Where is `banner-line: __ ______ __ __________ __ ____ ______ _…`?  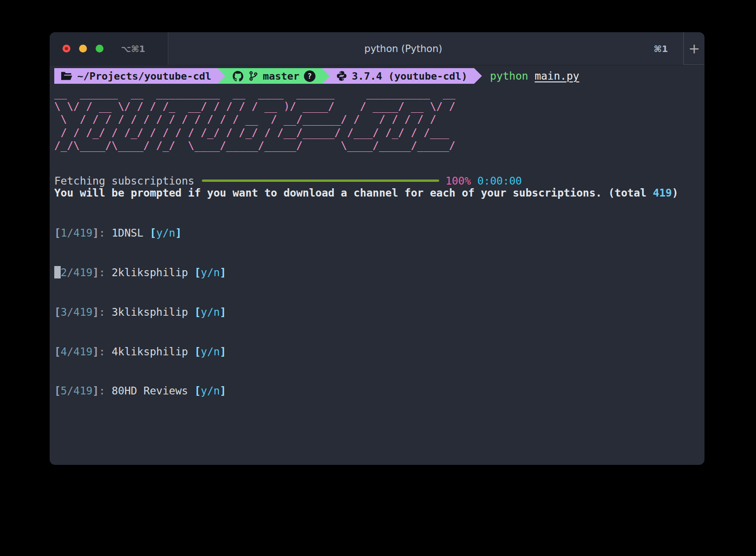
banner-line: __ ______ __ __________ __ ____ ______ _… is located at coordinates (255, 93).